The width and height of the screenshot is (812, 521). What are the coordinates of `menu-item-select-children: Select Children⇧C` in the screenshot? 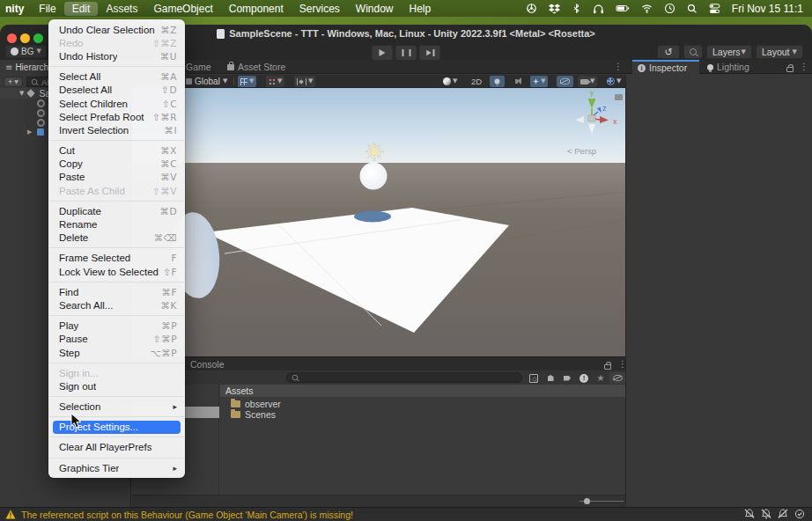 It's located at (116, 104).